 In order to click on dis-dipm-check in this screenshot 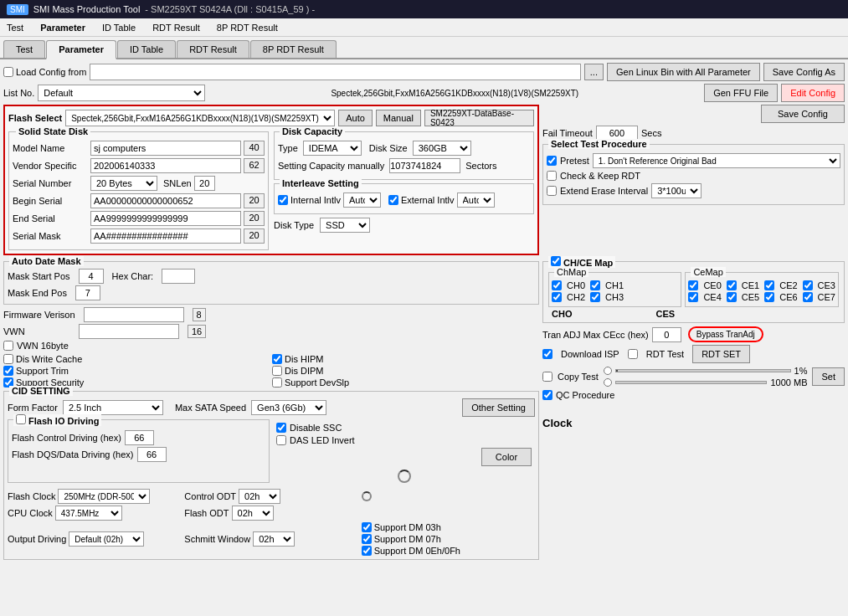, I will do `click(277, 371)`.